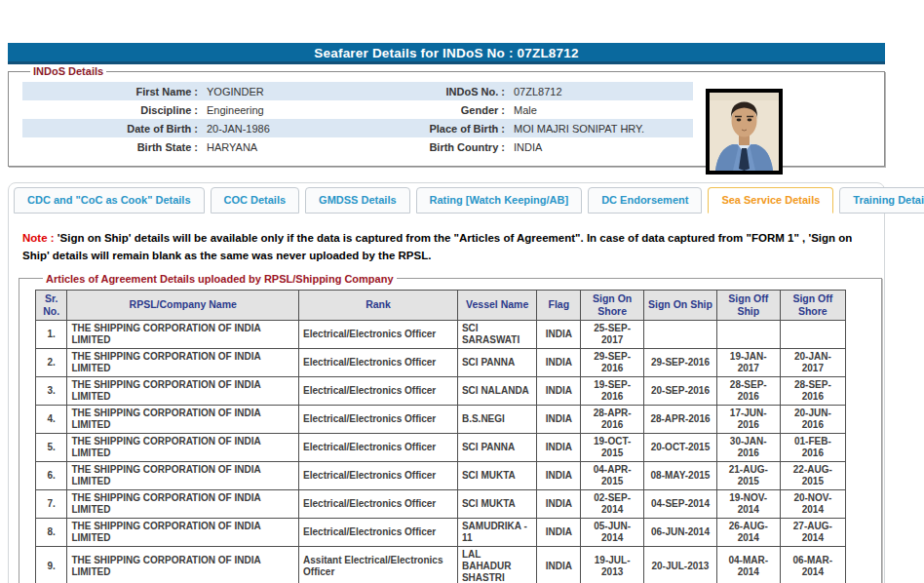  I want to click on indos-field-row: Birth State :HARYANABirth Country :INDIA, so click(358, 146).